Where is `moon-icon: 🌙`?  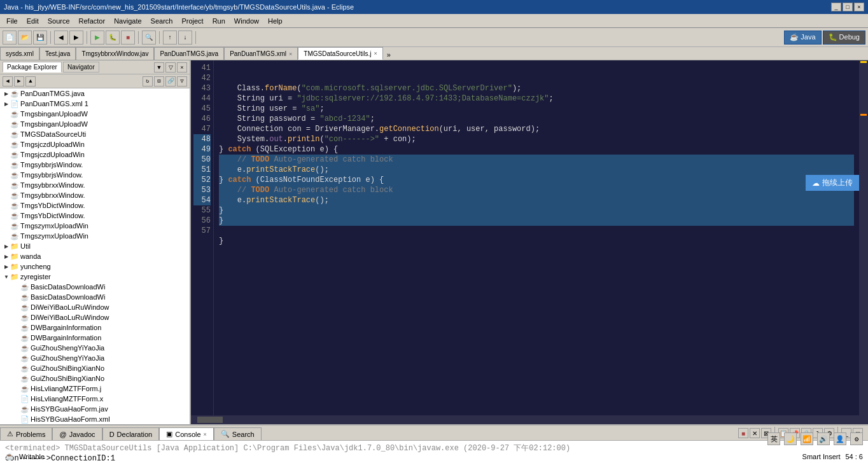
moon-icon: 🌙 is located at coordinates (790, 439).